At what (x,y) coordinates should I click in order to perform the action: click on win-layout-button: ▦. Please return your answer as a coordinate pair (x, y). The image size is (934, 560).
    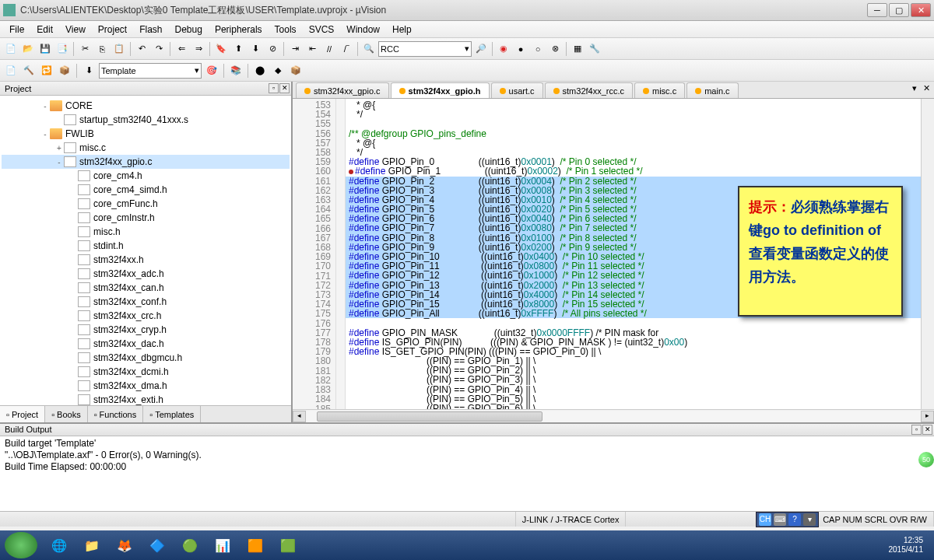
    Looking at the image, I should click on (578, 49).